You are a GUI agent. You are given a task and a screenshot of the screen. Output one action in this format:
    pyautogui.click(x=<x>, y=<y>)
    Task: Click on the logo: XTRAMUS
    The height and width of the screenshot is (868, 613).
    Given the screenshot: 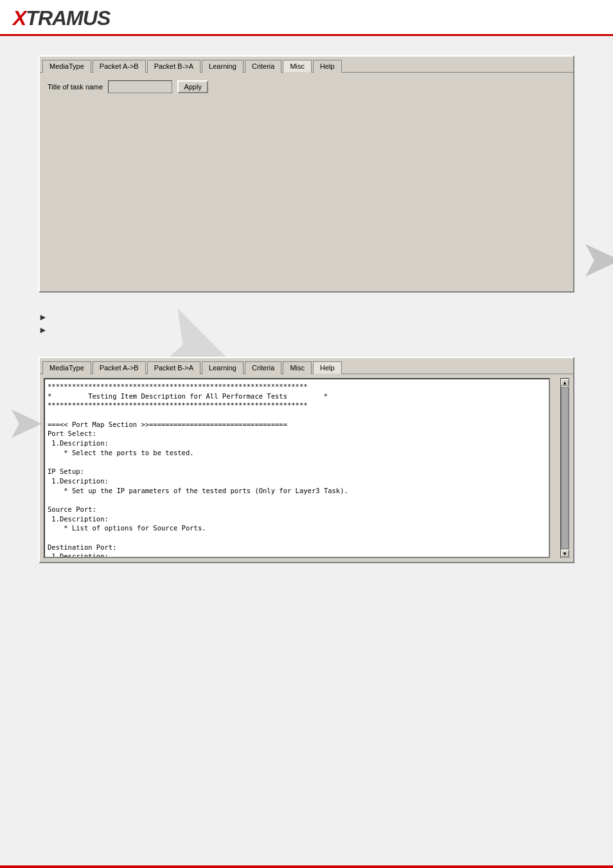 What is the action you would take?
    pyautogui.click(x=62, y=18)
    